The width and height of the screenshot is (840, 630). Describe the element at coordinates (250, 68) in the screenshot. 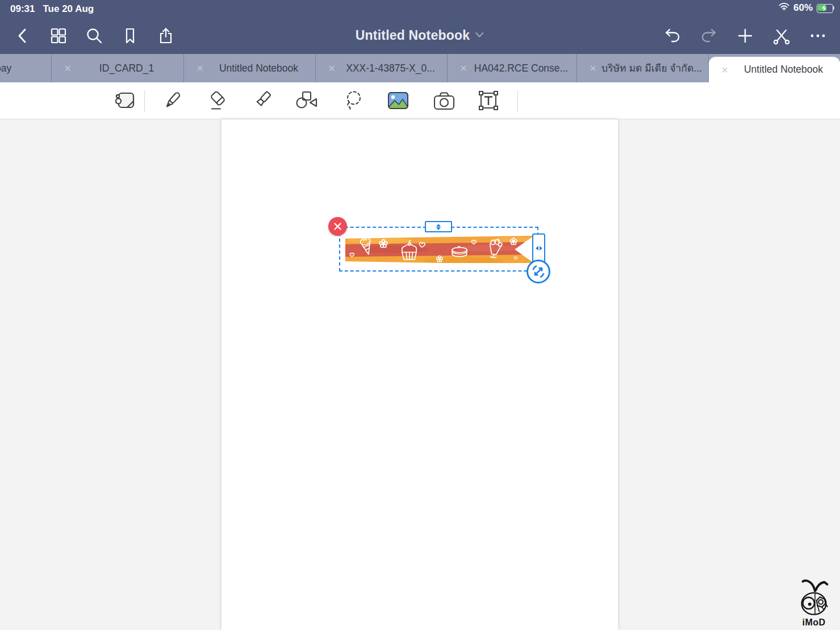

I see `tab-untitled-notebook-1: × Untitled Notebook` at that location.